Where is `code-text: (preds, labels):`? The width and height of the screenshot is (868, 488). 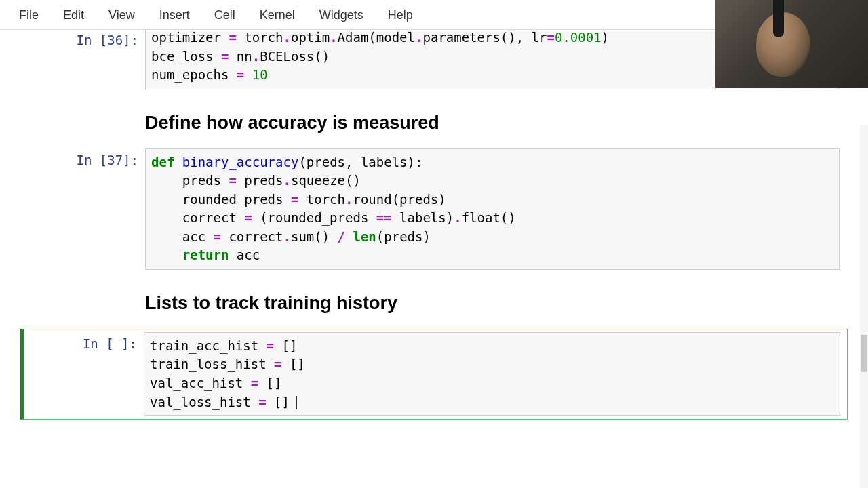 code-text: (preds, labels): is located at coordinates (361, 162).